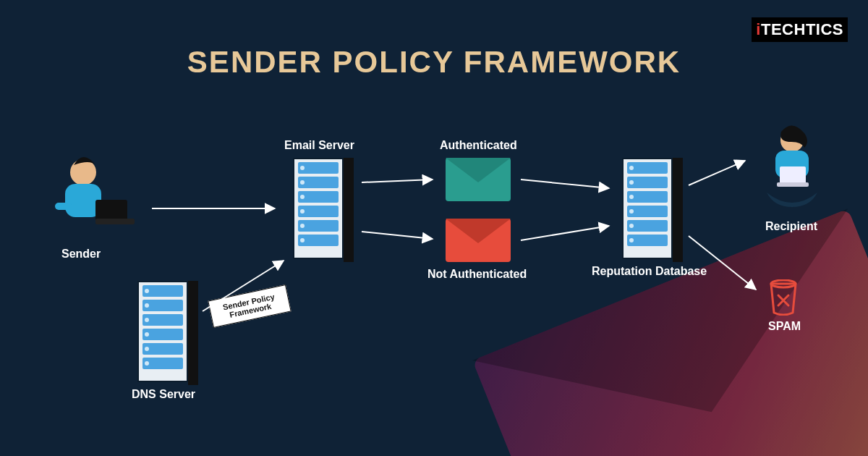  What do you see at coordinates (783, 29) in the screenshot?
I see `brand-mid: TECH` at bounding box center [783, 29].